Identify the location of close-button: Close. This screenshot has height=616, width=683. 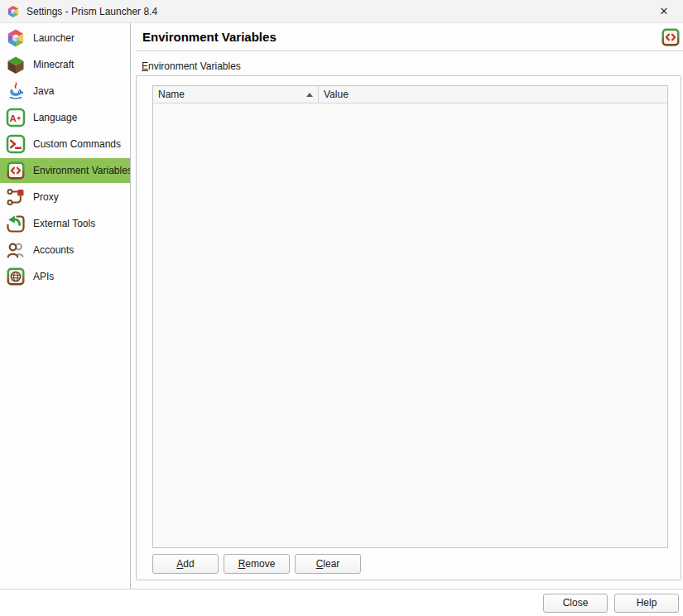
(575, 603).